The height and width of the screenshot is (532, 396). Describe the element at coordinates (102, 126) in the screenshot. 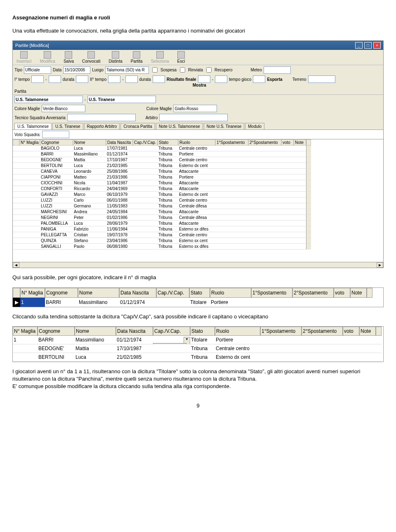

I see `tab-item: Rapporto Arbitro` at that location.